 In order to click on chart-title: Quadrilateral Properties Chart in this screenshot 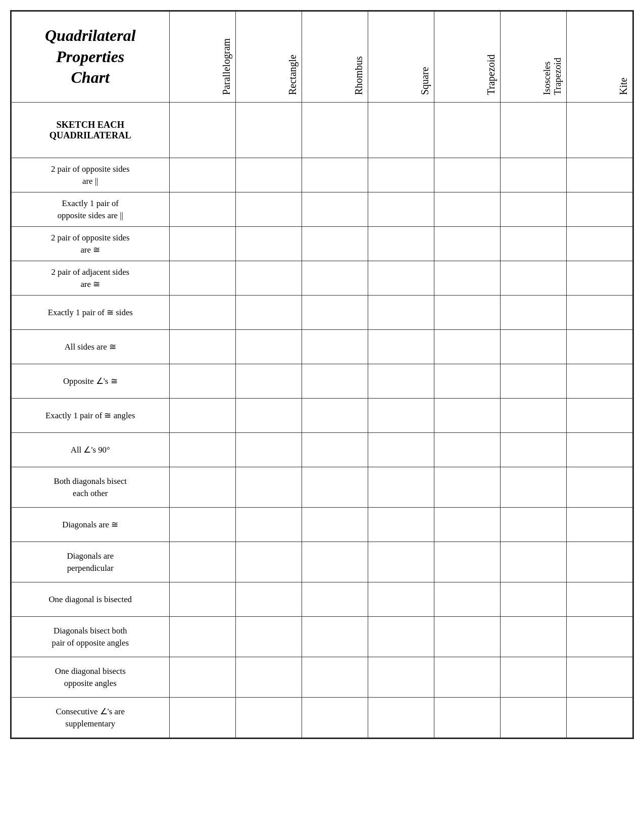, I will do `click(91, 57)`.